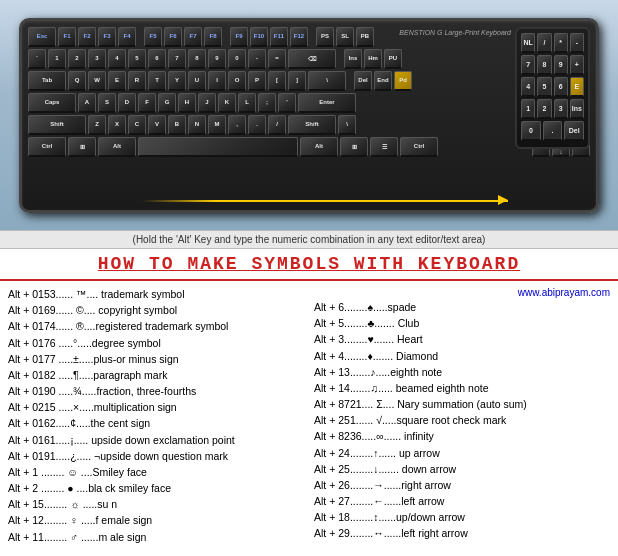 The image size is (618, 556). Describe the element at coordinates (561, 87) in the screenshot. I see `key-num6: 6` at that location.